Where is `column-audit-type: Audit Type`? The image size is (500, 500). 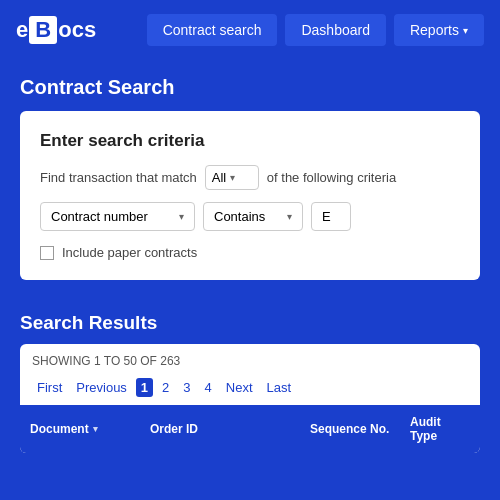
column-audit-type: Audit Type is located at coordinates (440, 429).